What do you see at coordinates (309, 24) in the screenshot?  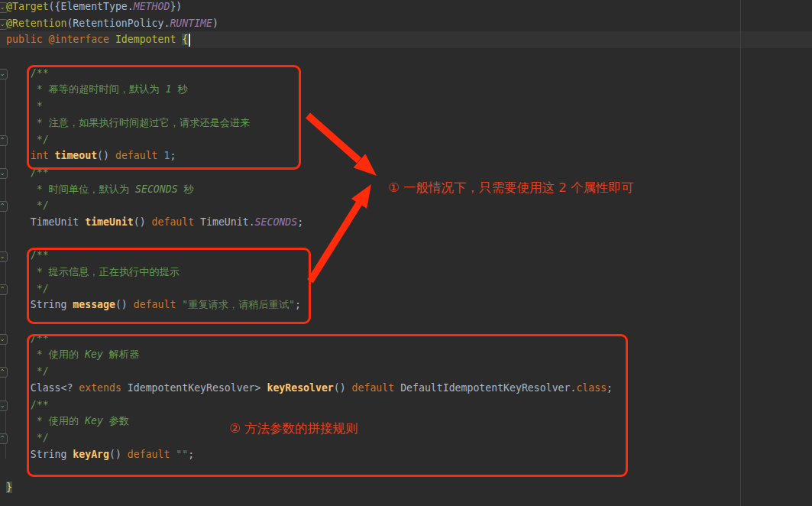 I see `code-line: @Retention(RetentionPolicy.RUNTIME)` at bounding box center [309, 24].